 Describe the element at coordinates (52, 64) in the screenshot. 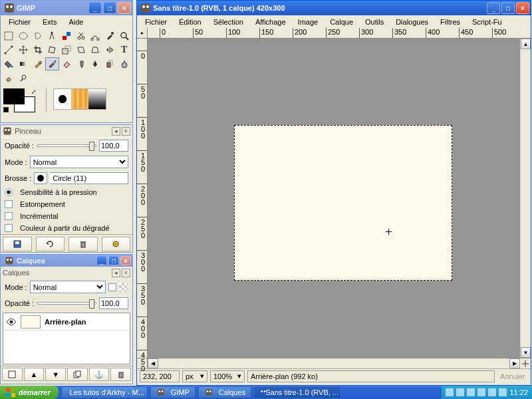

I see `tool-paintbrush` at that location.